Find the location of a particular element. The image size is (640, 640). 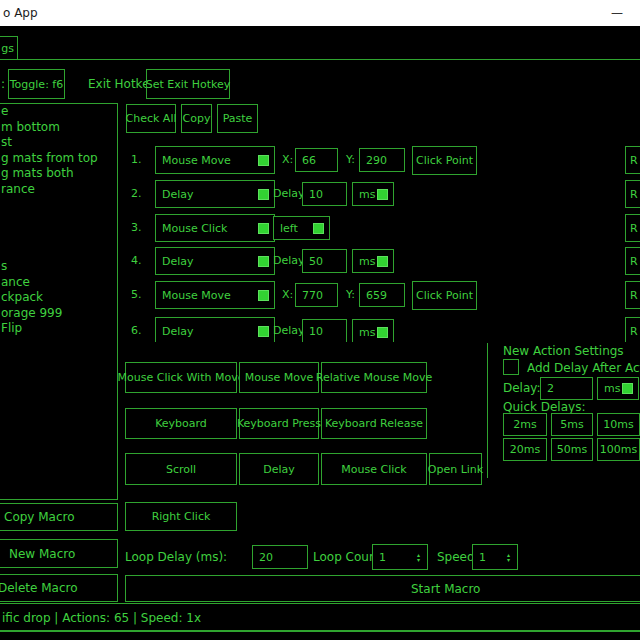

x-input: 66 is located at coordinates (316, 160).